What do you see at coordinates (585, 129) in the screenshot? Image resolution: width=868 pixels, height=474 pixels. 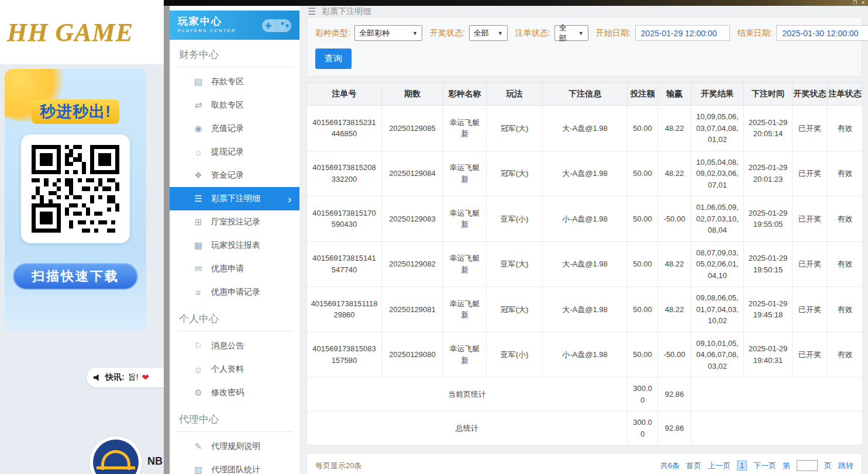 I see `table-row: 40156917381523144685020250129085幸运飞艇新冠军(…` at bounding box center [585, 129].